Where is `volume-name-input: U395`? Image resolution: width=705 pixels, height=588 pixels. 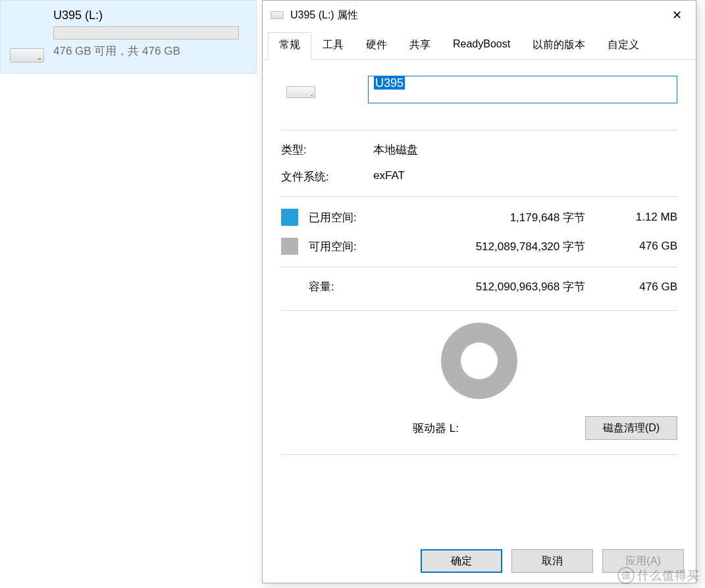
volume-name-input: U395 is located at coordinates (523, 90).